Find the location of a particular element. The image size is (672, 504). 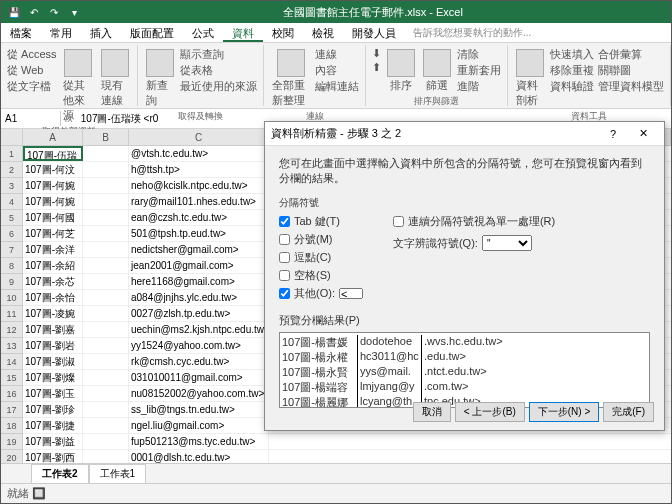

cancel-button: 取消 is located at coordinates (432, 412).